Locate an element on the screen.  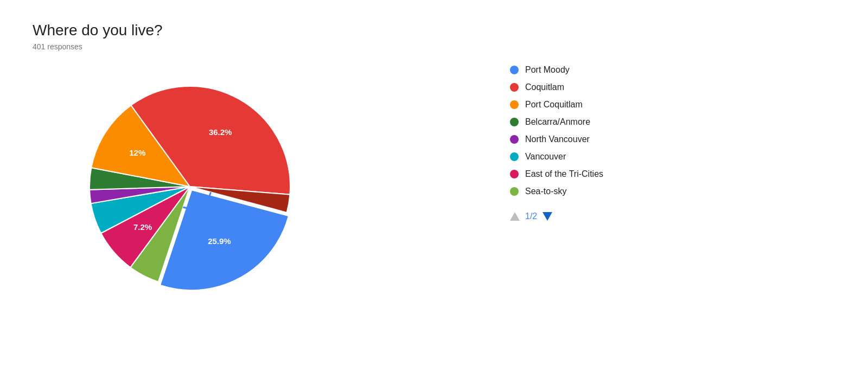
next-page-icon is located at coordinates (547, 216).